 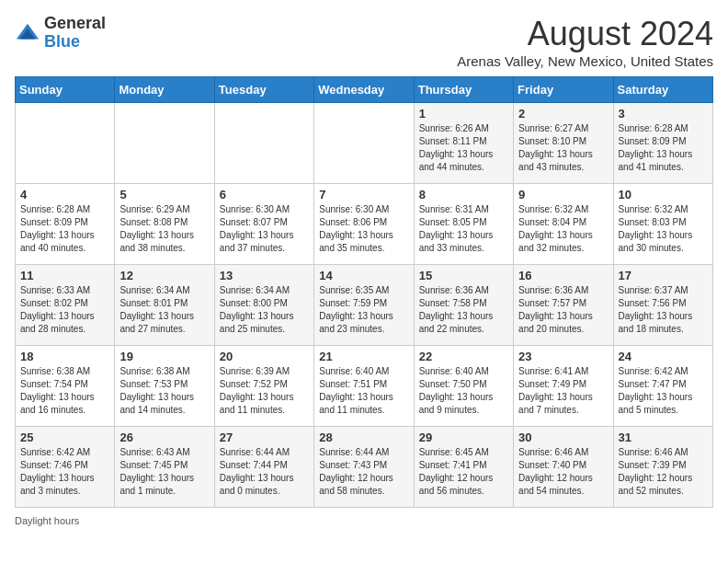 I want to click on daylight-label: Daylight hours, so click(x=47, y=521).